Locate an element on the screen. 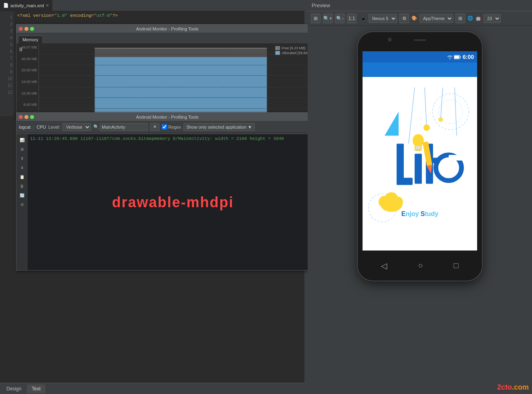 This screenshot has width=532, height=394. log-line-1: 11-11 12:28:45.890 11107-11107/com.socks… is located at coordinates (173, 139).